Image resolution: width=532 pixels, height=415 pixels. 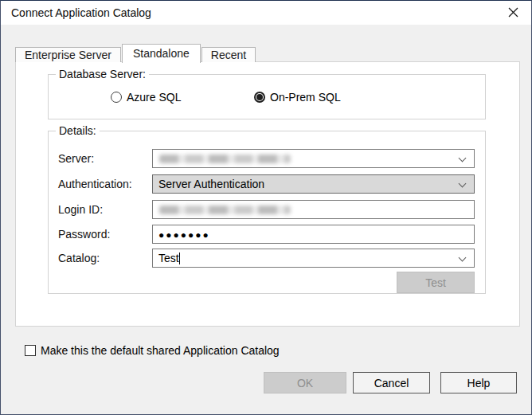 What do you see at coordinates (104, 258) in the screenshot?
I see `catalog-label: Catalog:` at bounding box center [104, 258].